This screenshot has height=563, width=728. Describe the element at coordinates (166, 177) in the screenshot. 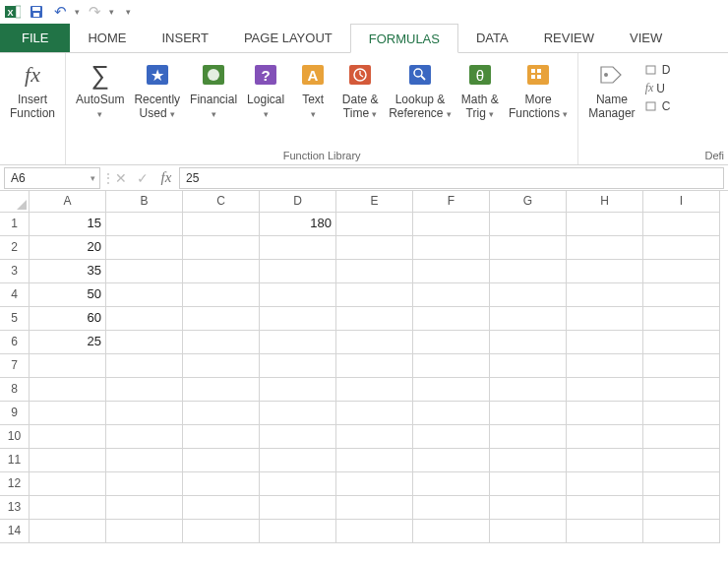

I see `fx-icon: fx` at that location.